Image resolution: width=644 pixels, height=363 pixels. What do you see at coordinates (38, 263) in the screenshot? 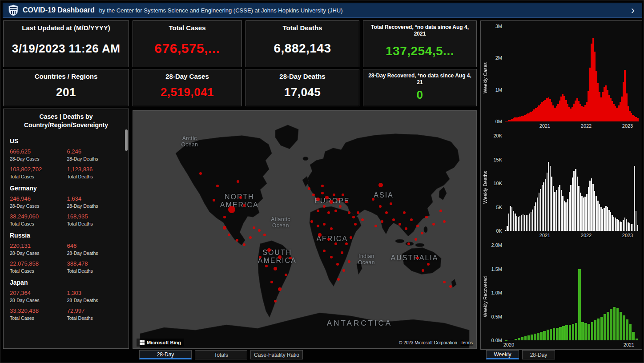
I see `total-cases: 22,075,858` at bounding box center [38, 263].